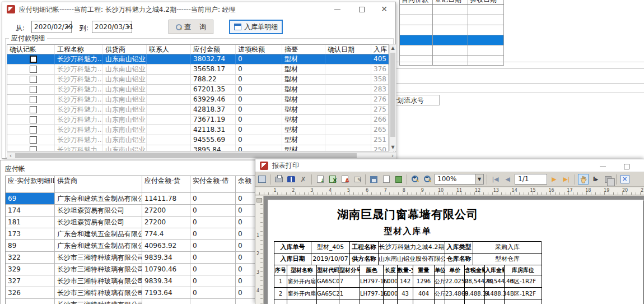 The width and height of the screenshot is (644, 304). Describe the element at coordinates (495, 179) in the screenshot. I see `first-page-button: |◀` at that location.